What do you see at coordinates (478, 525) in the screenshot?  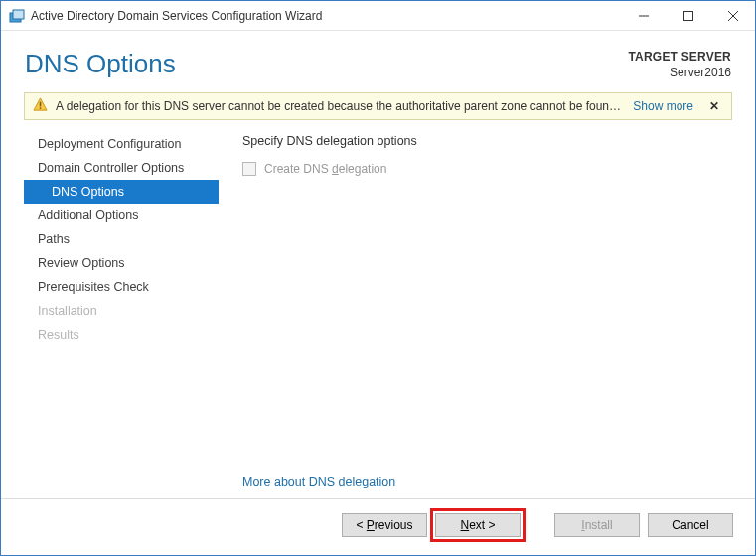 I see `next-button: Next >` at bounding box center [478, 525].